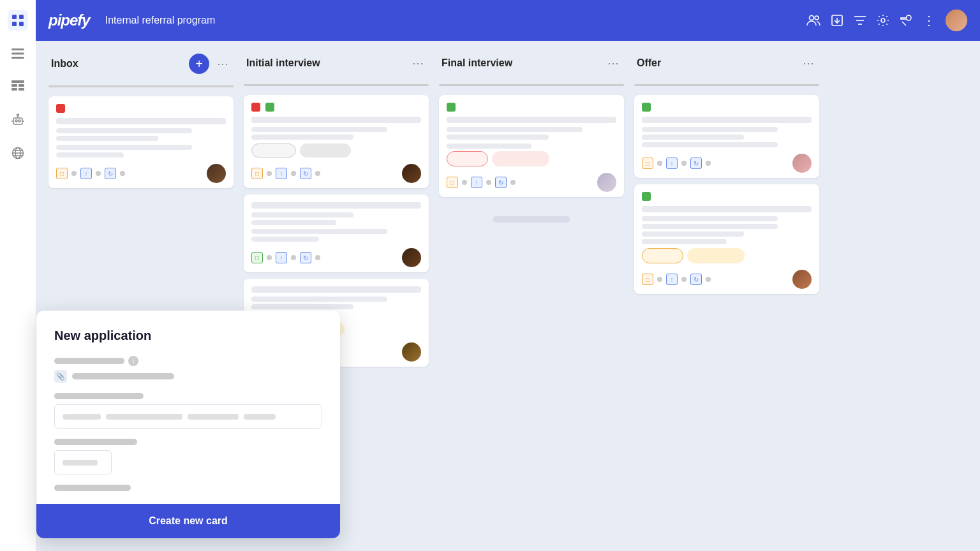 The image size is (980, 551). I want to click on column-more-initial: ⋯, so click(418, 63).